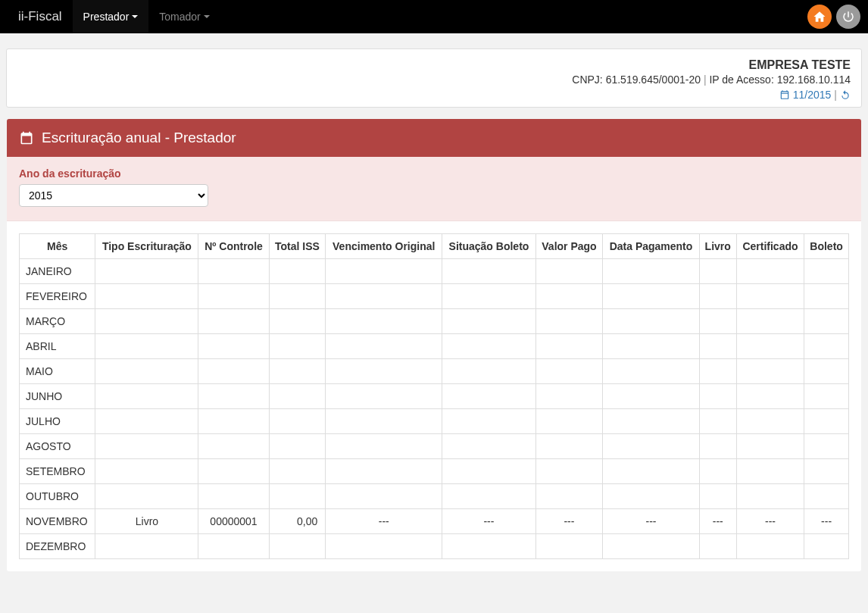  I want to click on th-tipo: Tipo Escrituração, so click(147, 247).